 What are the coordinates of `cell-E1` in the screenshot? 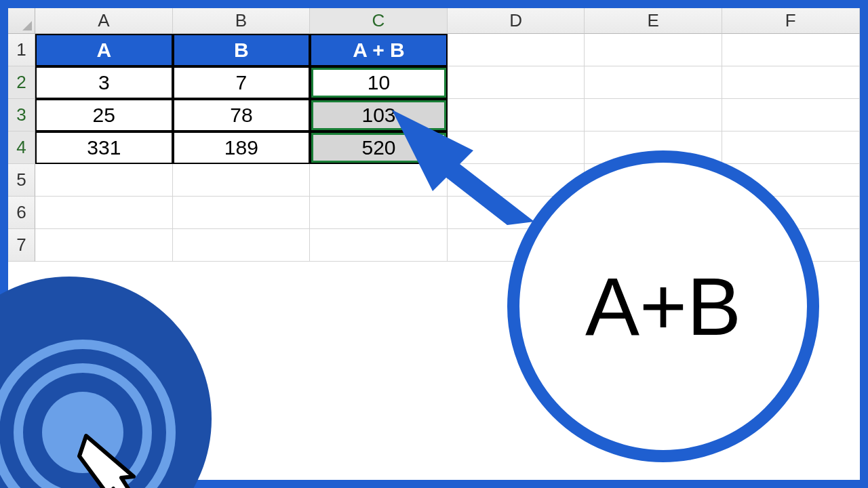 It's located at (654, 50).